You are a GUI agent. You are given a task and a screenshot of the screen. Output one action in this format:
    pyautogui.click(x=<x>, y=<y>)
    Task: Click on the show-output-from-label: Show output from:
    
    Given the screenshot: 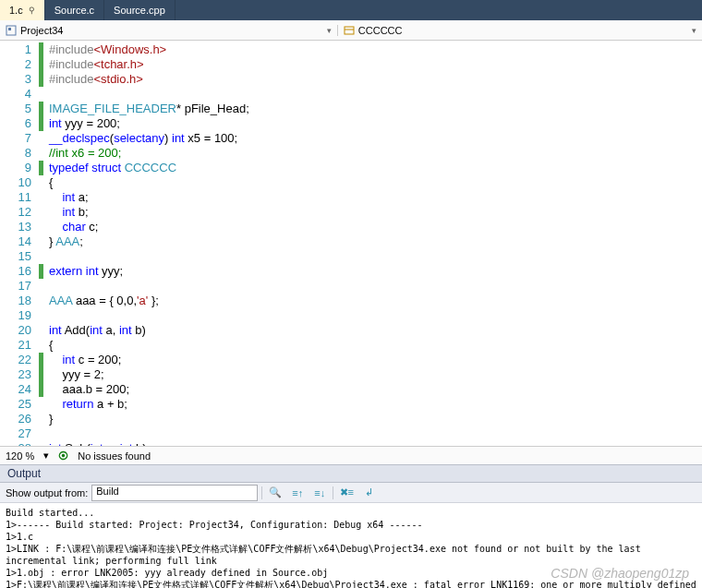 What is the action you would take?
    pyautogui.click(x=46, y=493)
    